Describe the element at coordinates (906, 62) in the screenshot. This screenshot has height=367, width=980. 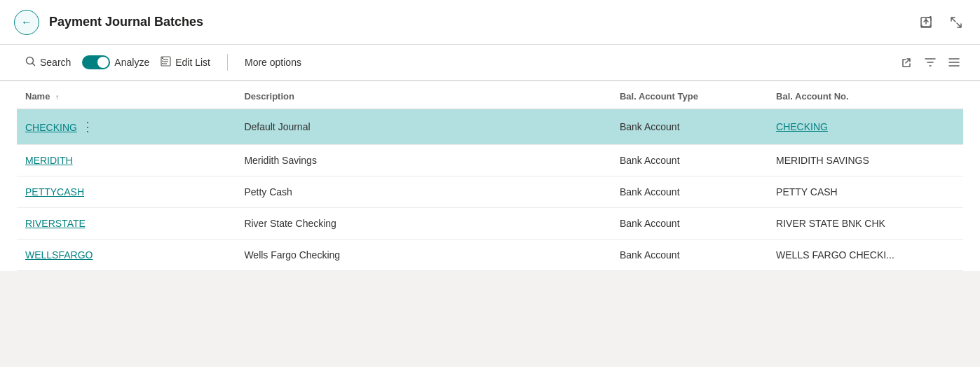
I see `share-icon` at that location.